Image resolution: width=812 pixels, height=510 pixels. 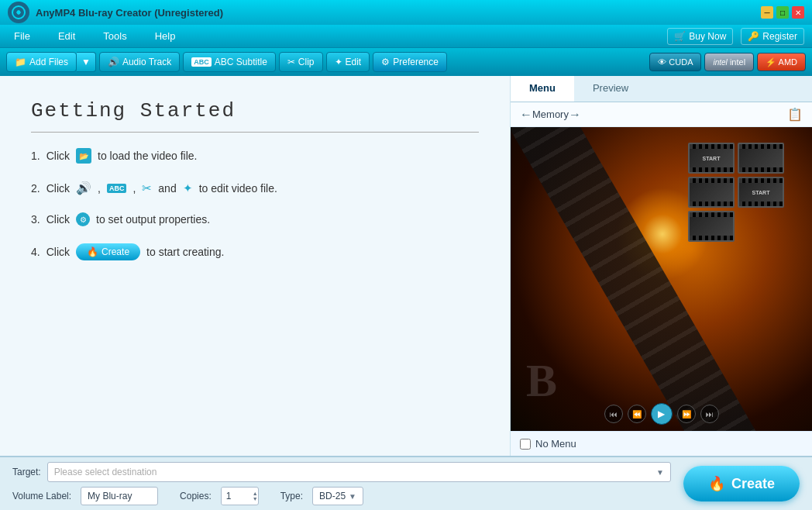 I want to click on audio-step-icon: 🔊, so click(x=84, y=188).